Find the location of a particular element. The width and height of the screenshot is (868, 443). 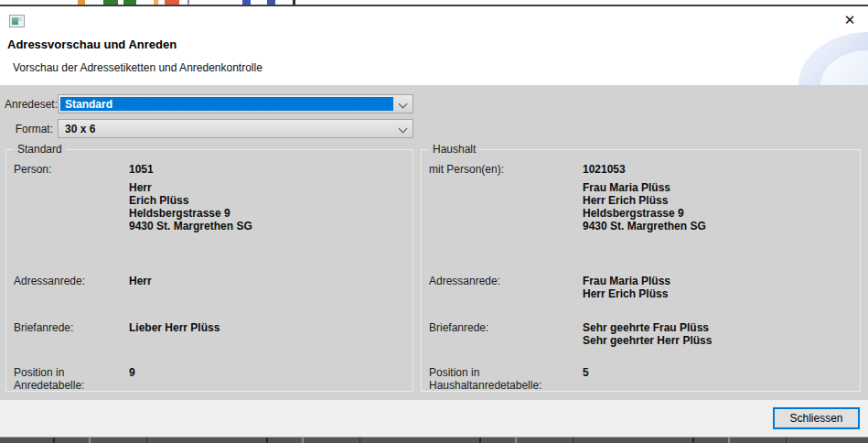

haushalt-briefanrede-block: Briefanrede: Sehr geehrte Frau Plüss Seh… is located at coordinates (640, 344).